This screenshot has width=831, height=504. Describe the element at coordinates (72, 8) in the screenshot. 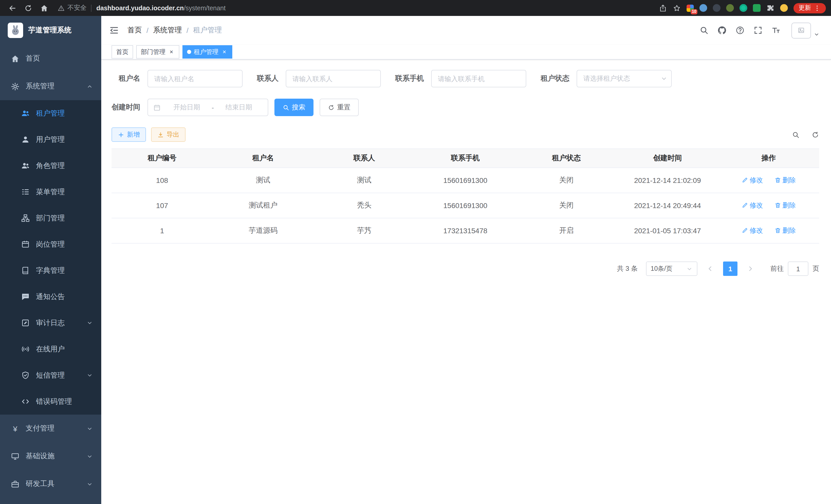

I see `security-indicator: 不安全` at that location.